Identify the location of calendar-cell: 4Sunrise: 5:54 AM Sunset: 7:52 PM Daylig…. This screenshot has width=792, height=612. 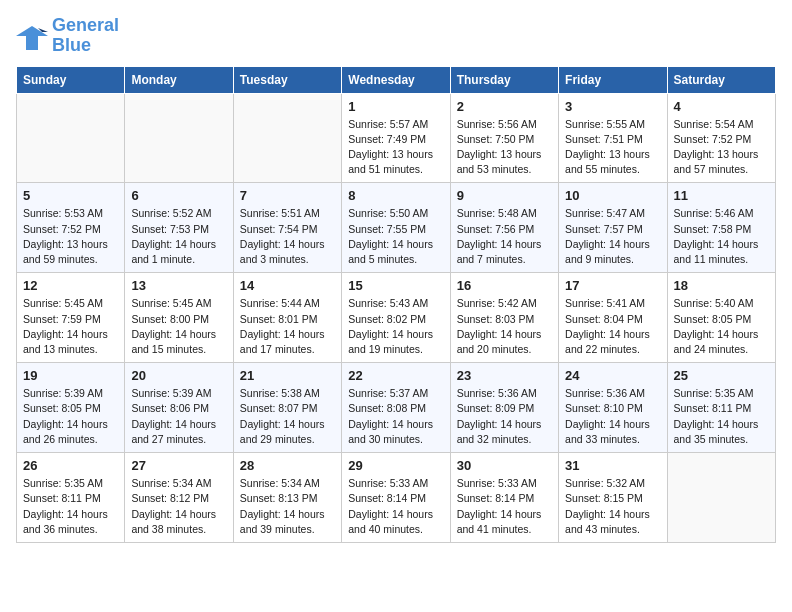
(721, 138).